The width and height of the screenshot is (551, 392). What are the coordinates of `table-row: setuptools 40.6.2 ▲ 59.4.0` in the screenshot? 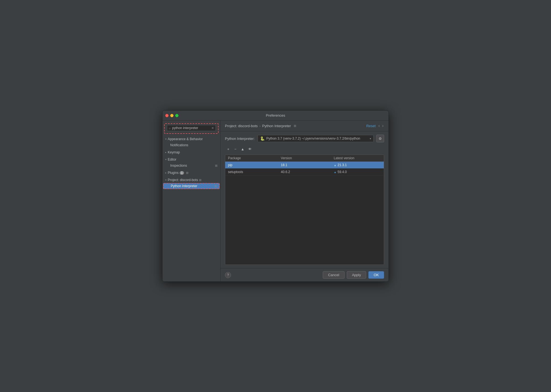 It's located at (305, 172).